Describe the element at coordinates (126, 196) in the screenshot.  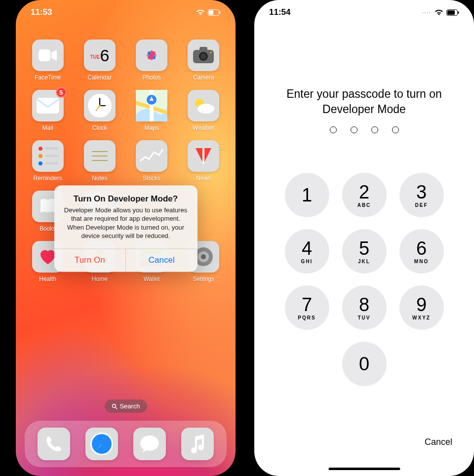
I see `alert-title: Turn On Developer Mode?` at that location.